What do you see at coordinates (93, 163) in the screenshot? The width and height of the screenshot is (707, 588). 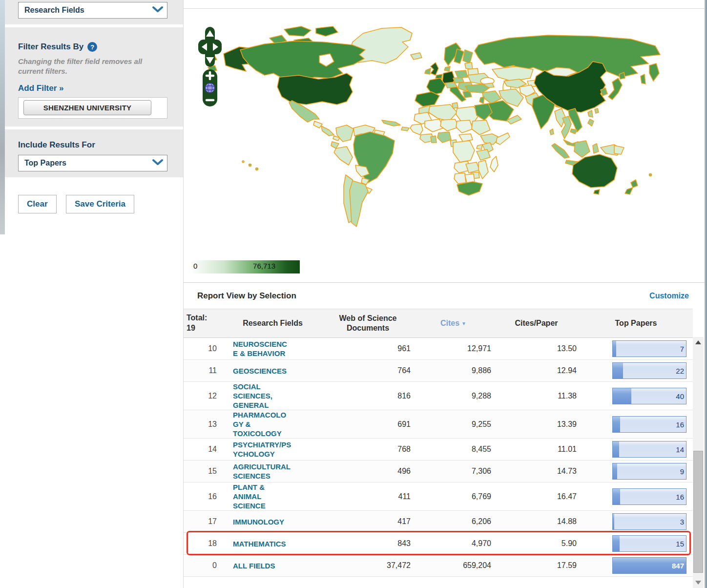 I see `include-results-dropdown: Top Papers` at bounding box center [93, 163].